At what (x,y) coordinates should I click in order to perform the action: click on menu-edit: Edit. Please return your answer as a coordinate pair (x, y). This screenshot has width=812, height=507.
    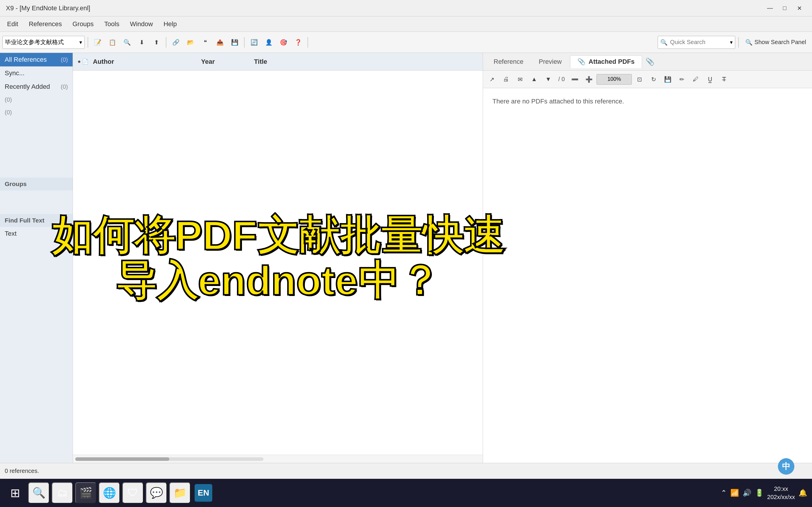
    Looking at the image, I should click on (13, 24).